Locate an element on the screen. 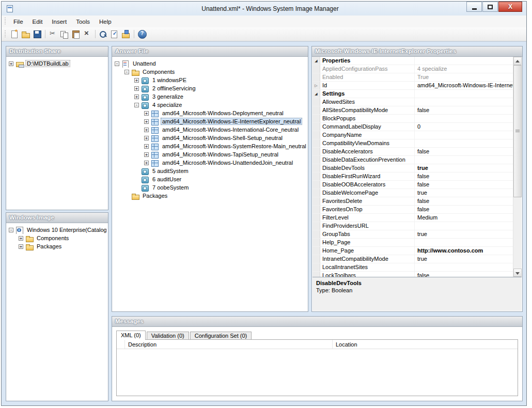  property-row: IntranetCompatibilityModetrue is located at coordinates (413, 259).